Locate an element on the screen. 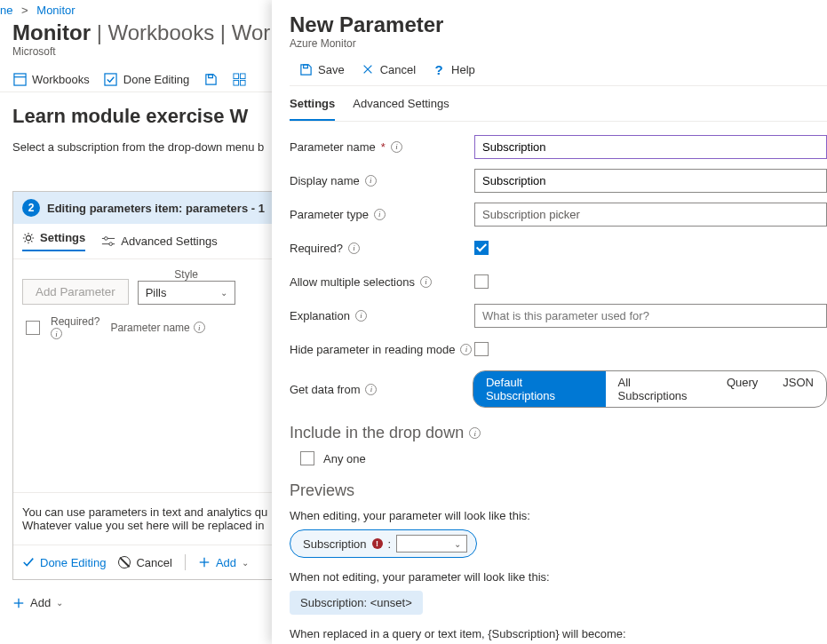 The image size is (827, 644). pill-default-subscriptions: Default Subscriptions is located at coordinates (540, 389).